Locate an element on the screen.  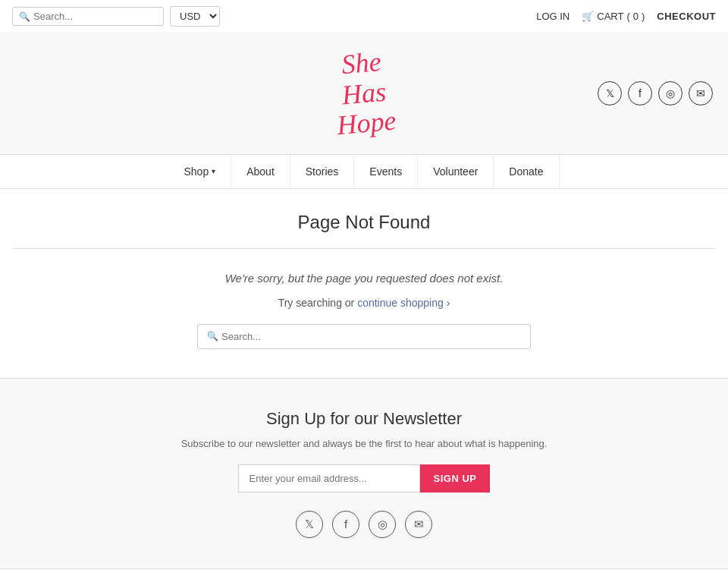
header-instagram-icon: ◎ is located at coordinates (670, 93).